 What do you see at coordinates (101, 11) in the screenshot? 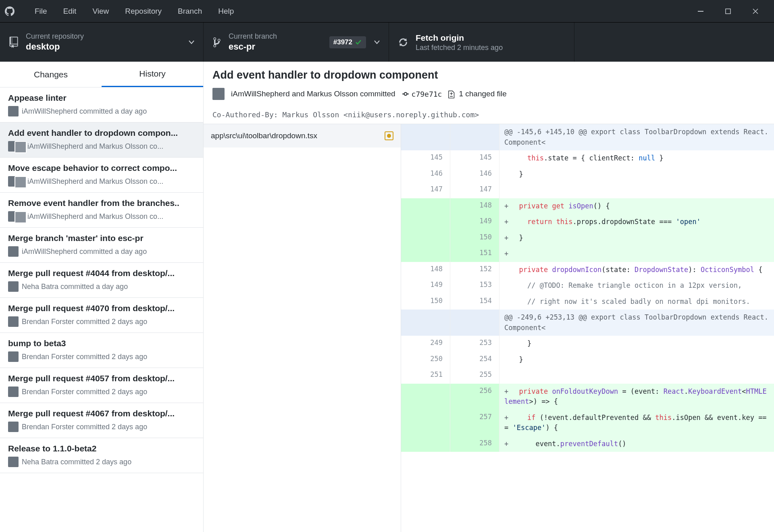
I see `menu-view: View` at bounding box center [101, 11].